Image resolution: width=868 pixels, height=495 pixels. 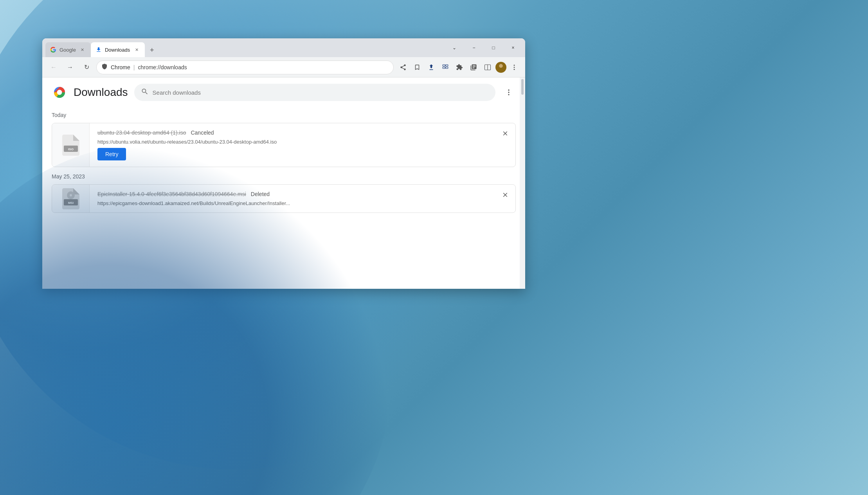 I want to click on svg-text: MSI, so click(x=70, y=203).